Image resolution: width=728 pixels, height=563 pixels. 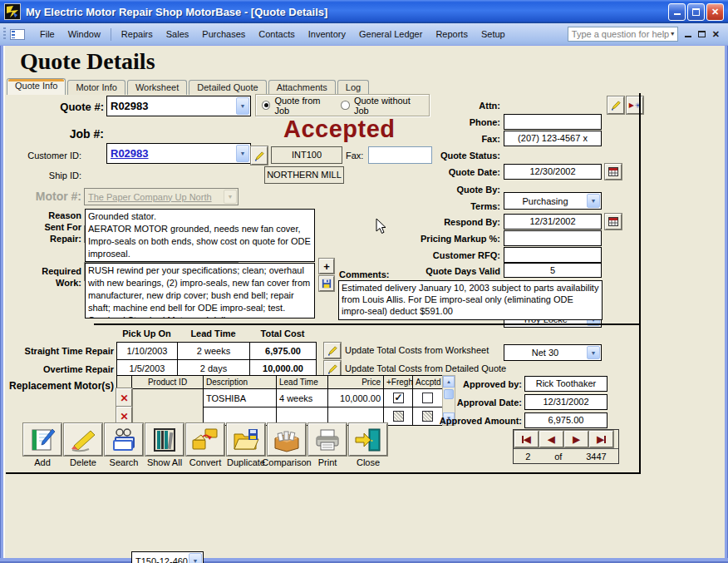 I want to click on attn-combo: Purchasing ▼, so click(x=553, y=201).